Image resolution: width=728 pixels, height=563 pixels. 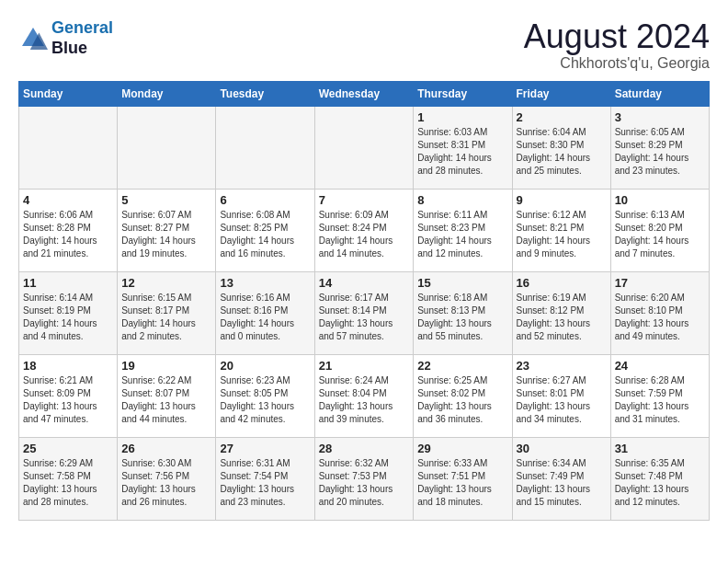 I want to click on calendar-day: 12Sunrise: 6:15 AM Sunset: 8:17 PM Dayli…, so click(x=167, y=313).